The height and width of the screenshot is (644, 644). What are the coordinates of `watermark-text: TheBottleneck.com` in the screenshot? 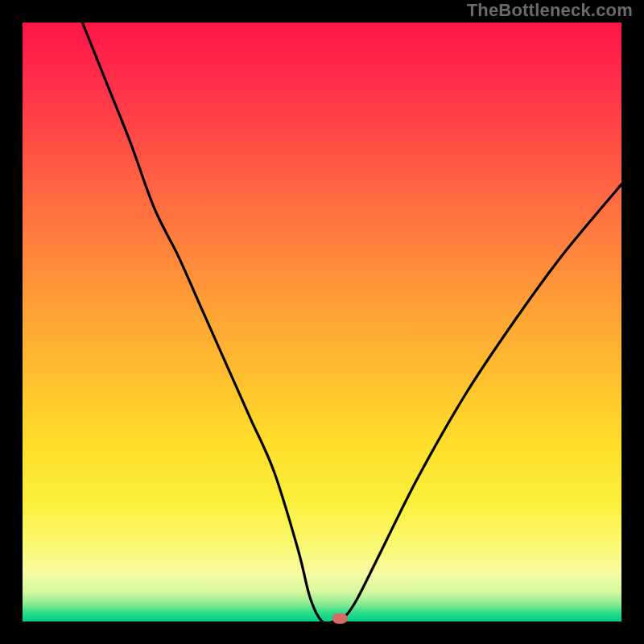 It's located at (550, 10).